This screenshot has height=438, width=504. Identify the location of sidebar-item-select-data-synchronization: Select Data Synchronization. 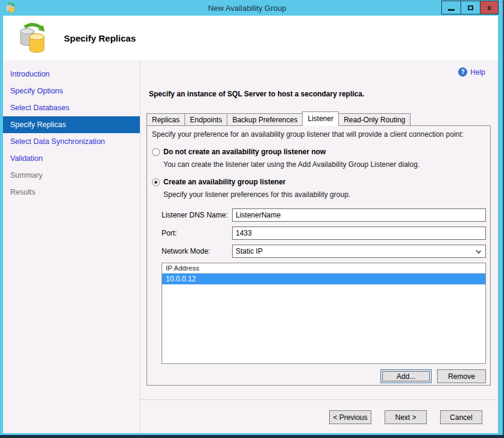
(71, 142).